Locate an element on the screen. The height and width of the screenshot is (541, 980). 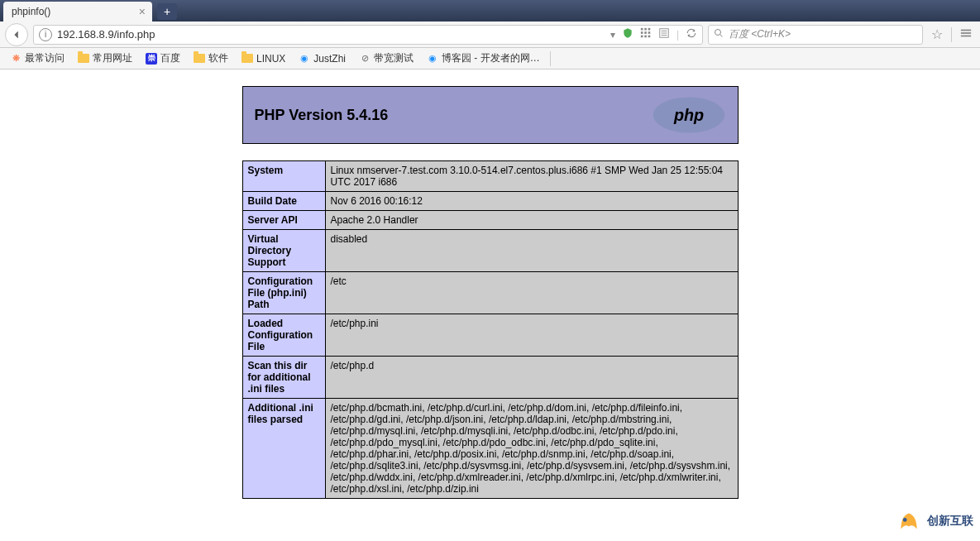
info-key: Server API is located at coordinates (284, 220).